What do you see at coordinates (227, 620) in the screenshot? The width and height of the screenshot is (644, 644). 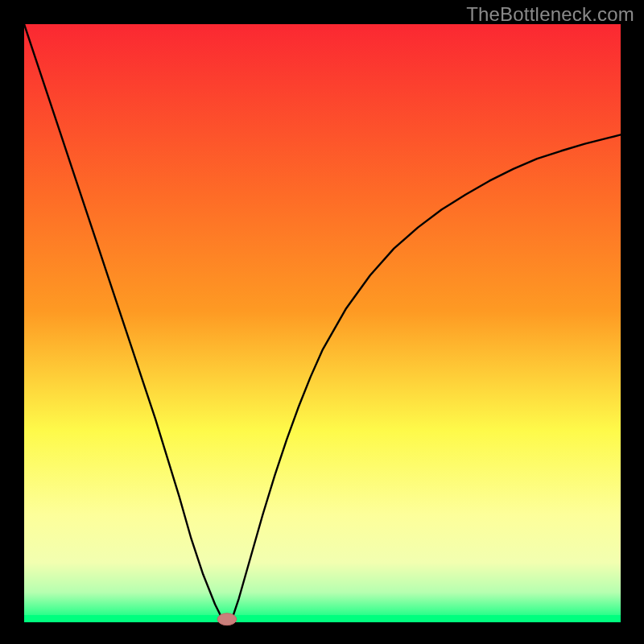 I see `minimum-marker` at bounding box center [227, 620].